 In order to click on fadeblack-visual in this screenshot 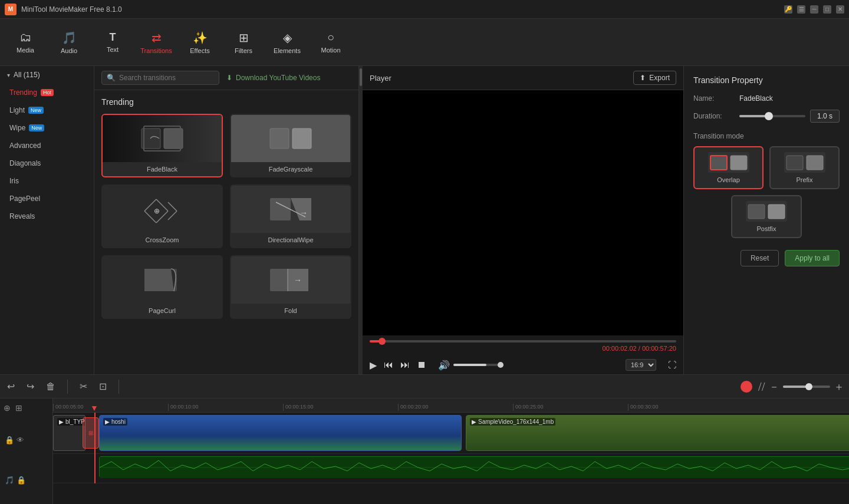, I will do `click(162, 139)`.